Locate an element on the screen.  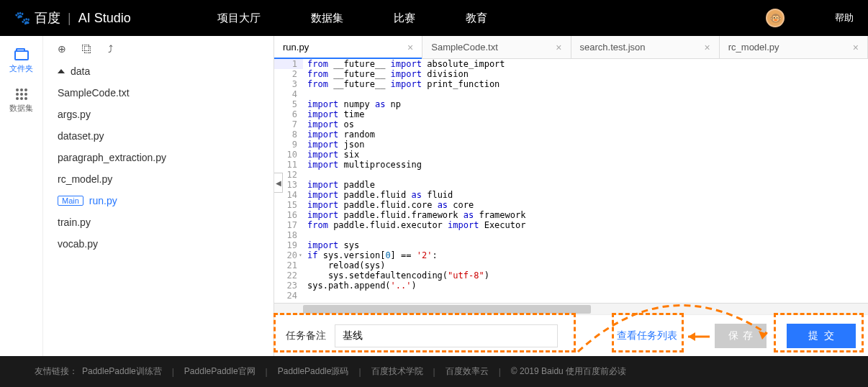
rail-datasets-label: 数据集 is located at coordinates (22, 108).